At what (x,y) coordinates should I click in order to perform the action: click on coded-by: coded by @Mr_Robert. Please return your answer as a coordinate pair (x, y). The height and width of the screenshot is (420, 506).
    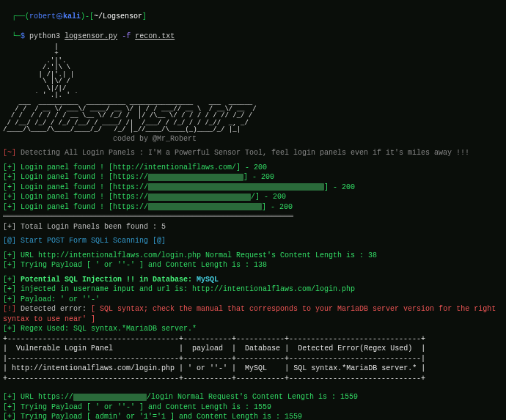
    Looking at the image, I should click on (253, 139).